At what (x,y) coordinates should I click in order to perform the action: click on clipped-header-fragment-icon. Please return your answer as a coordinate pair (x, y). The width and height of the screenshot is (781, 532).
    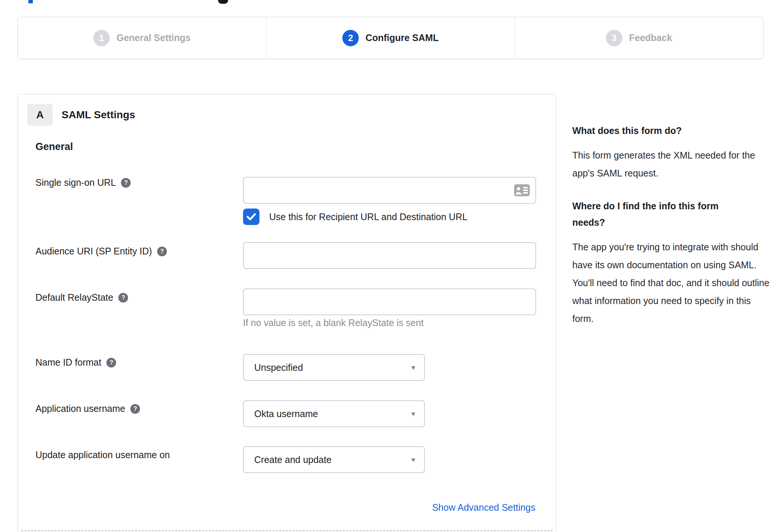
    Looking at the image, I should click on (31, 1).